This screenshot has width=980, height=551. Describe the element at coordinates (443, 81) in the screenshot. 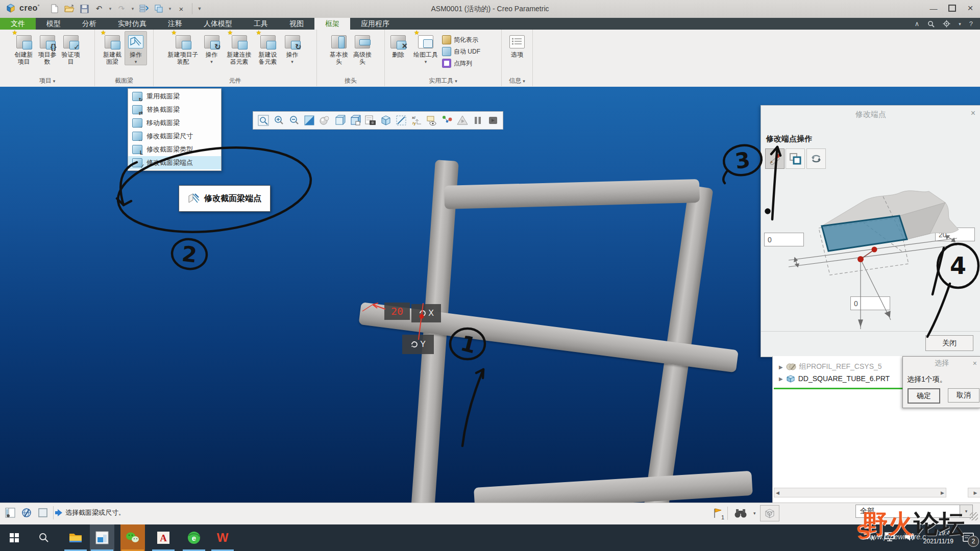

I see `group-label-utilities: 实用工具▾` at that location.